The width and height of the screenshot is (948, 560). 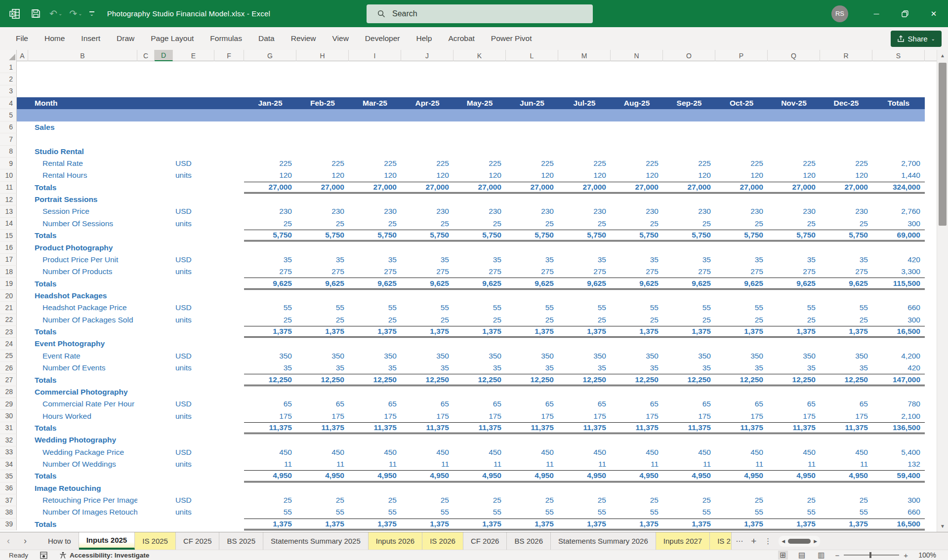 What do you see at coordinates (270, 272) in the screenshot?
I see `cell-G18: 275` at bounding box center [270, 272].